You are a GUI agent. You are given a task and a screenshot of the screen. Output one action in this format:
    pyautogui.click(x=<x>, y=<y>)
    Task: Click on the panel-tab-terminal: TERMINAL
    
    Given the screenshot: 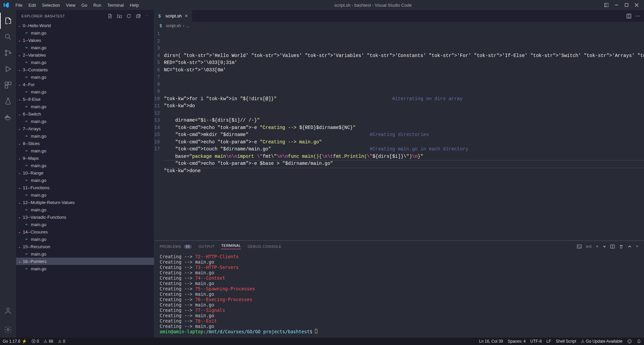 What is the action you would take?
    pyautogui.click(x=231, y=247)
    